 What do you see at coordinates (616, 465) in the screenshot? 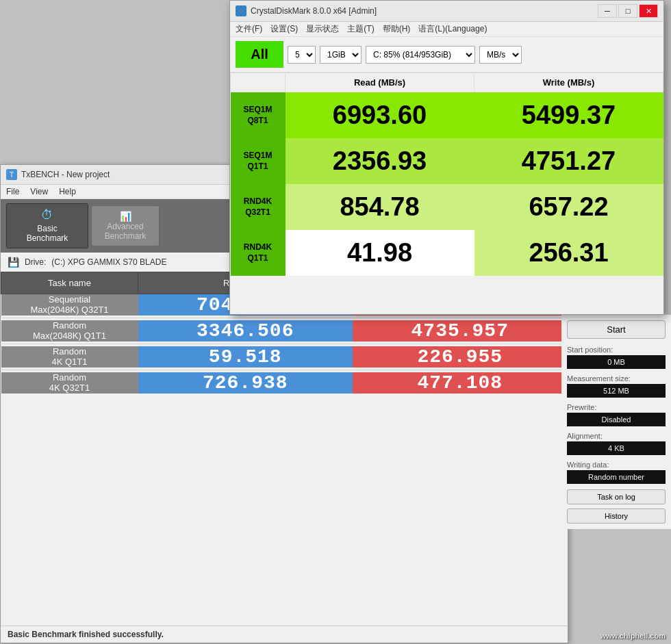
I see `writing-data-label: Writing data:` at bounding box center [616, 465].